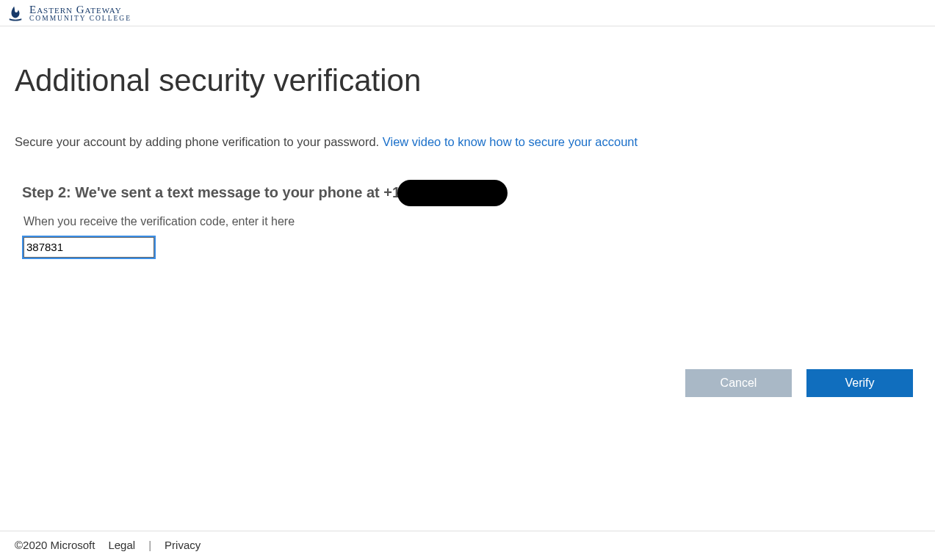  I want to click on footer-legal-link: Legal, so click(122, 545).